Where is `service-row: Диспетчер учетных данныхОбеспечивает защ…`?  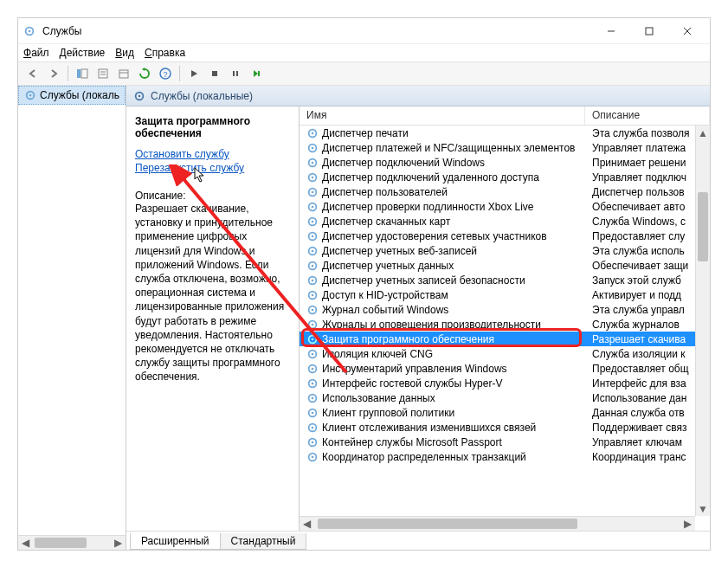 service-row: Диспетчер учетных данныхОбеспечивает защ… is located at coordinates (505, 265).